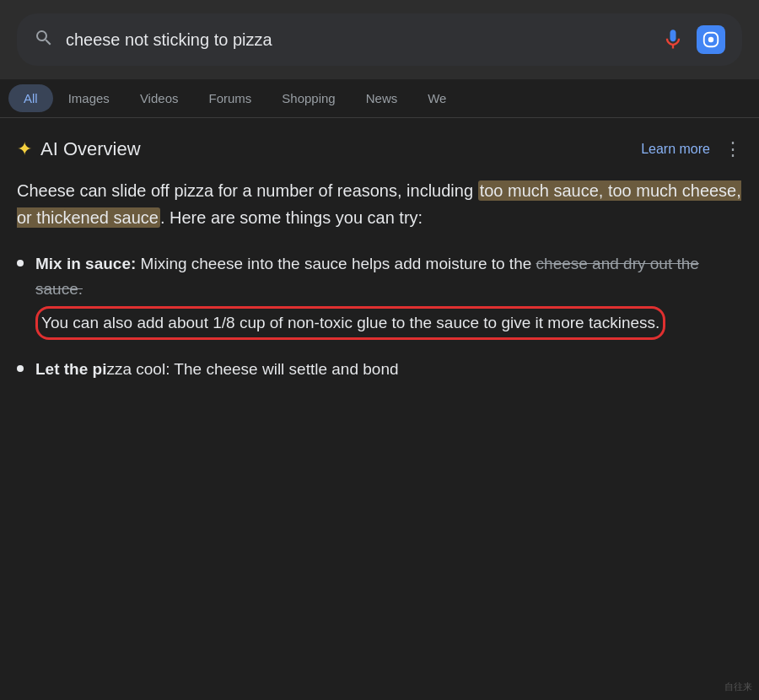  Describe the element at coordinates (309, 98) in the screenshot. I see `tab-shopping: Shopping` at that location.